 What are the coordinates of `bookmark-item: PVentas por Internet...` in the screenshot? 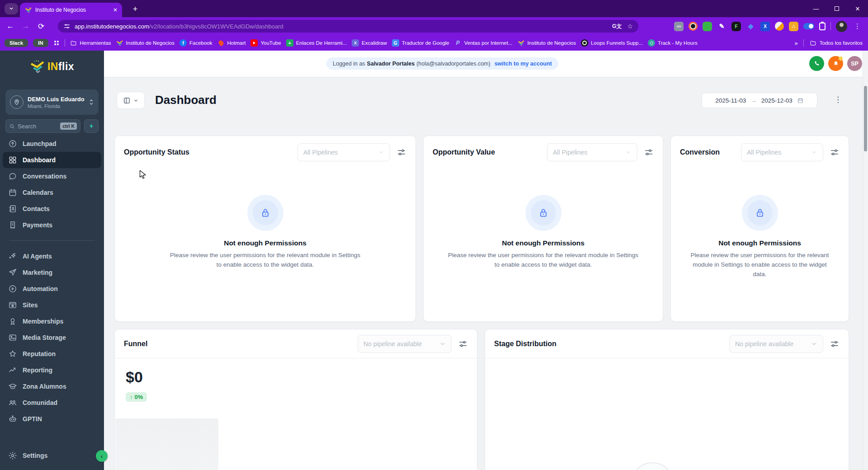 It's located at (484, 43).